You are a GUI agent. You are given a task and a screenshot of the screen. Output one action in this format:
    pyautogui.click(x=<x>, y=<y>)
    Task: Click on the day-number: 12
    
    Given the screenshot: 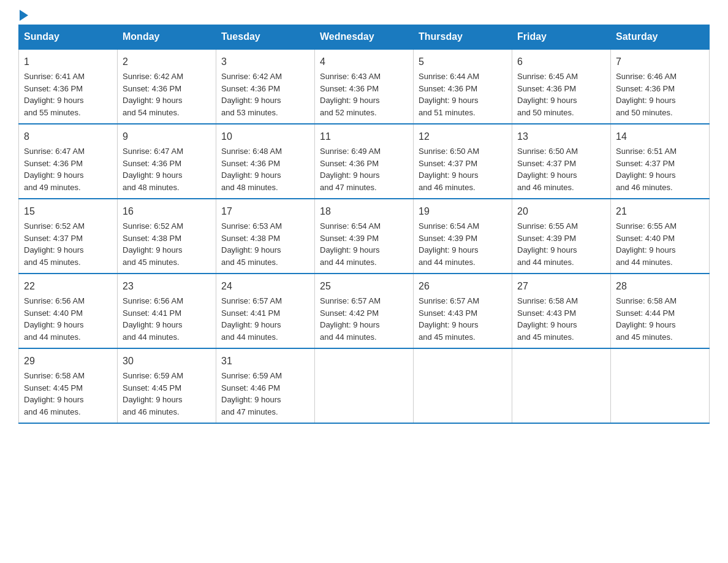 What is the action you would take?
    pyautogui.click(x=463, y=137)
    